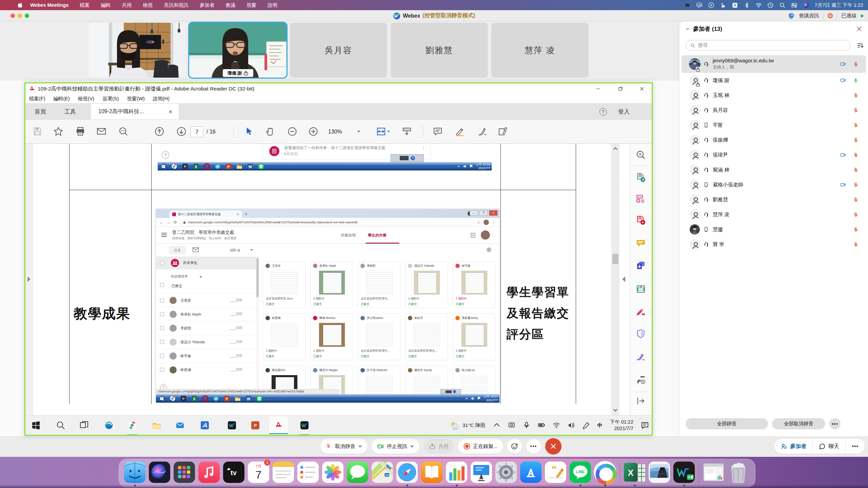  What do you see at coordinates (774, 170) in the screenshot?
I see `participant-row: 紫涵 林` at bounding box center [774, 170].